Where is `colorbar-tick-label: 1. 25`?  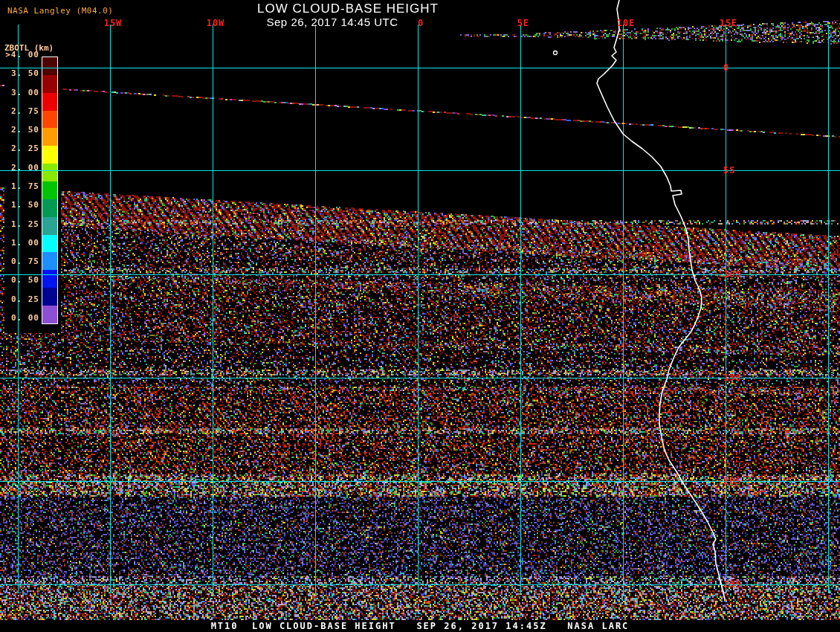
colorbar-tick-label: 1. 25 is located at coordinates (21, 225).